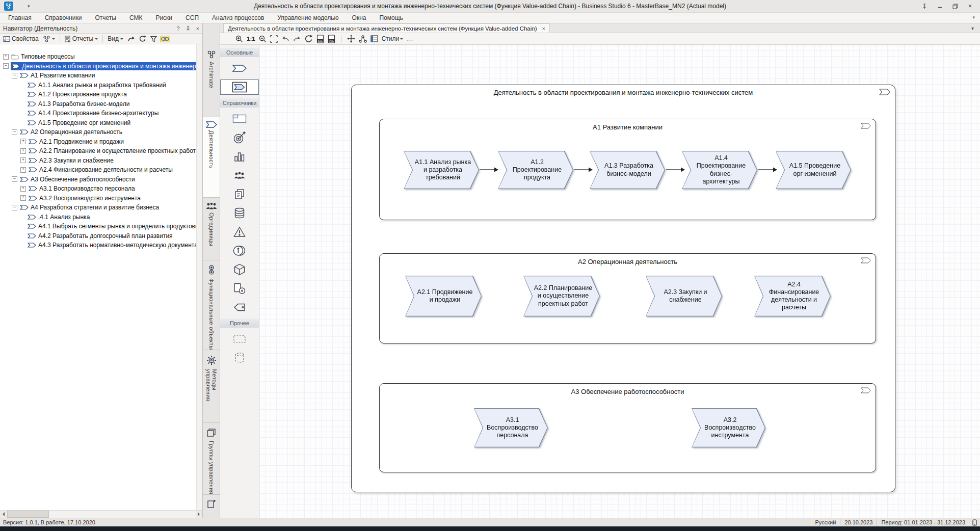 This screenshot has height=531, width=980. Describe the element at coordinates (331, 39) in the screenshot. I see `export-png-button: PNG` at that location.